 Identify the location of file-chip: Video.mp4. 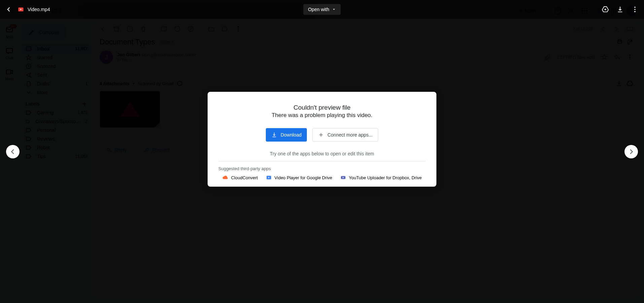
(34, 9).